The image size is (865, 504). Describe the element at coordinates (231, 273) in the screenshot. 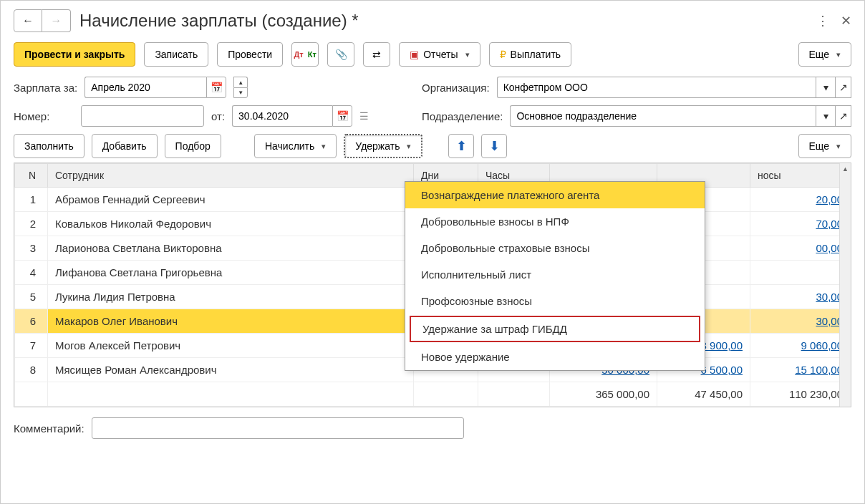

I see `employee-cell: Лифанова Светлана Григорьевна` at that location.